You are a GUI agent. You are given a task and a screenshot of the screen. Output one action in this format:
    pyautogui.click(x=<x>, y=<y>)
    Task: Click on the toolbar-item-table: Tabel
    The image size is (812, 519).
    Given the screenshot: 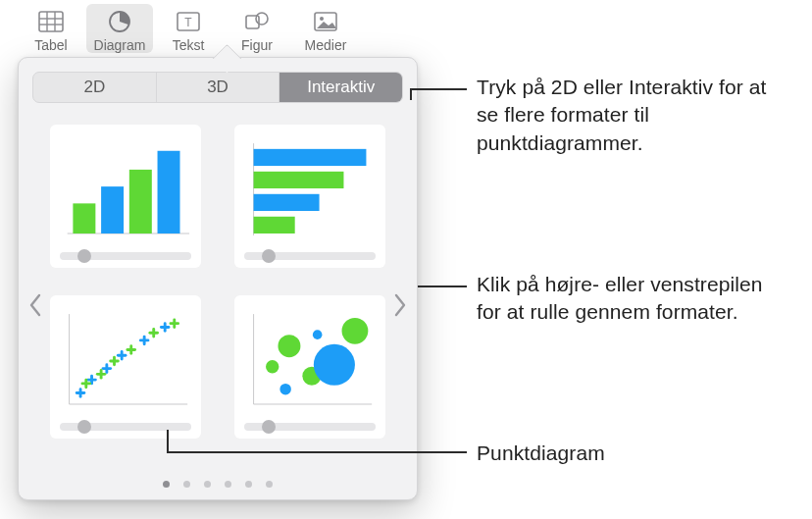 What is the action you would take?
    pyautogui.click(x=51, y=28)
    